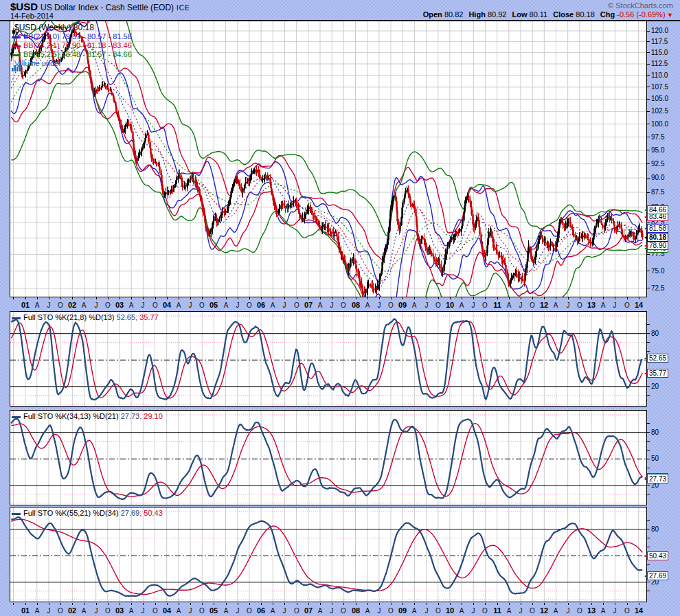 The width and height of the screenshot is (680, 616). I want to click on stoch-k-line-swatch, so click(16, 418).